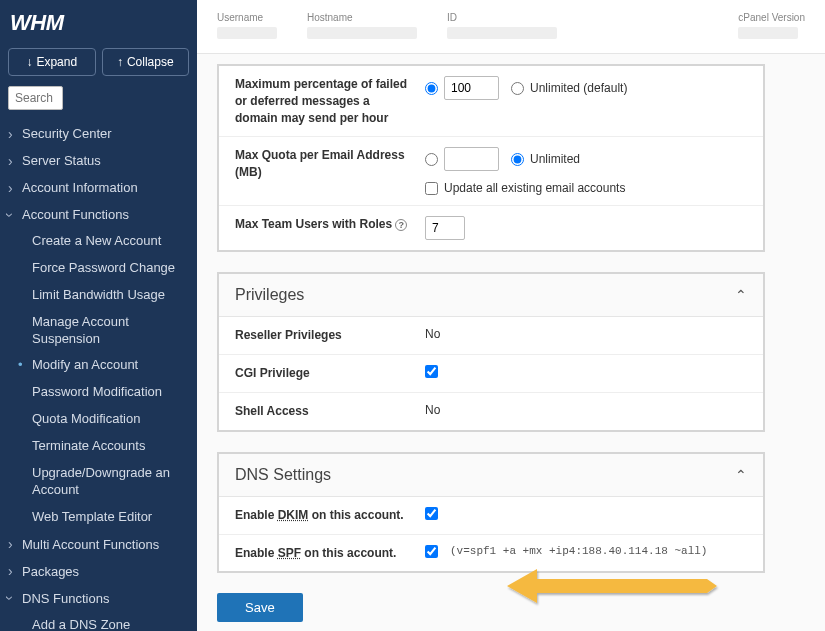  Describe the element at coordinates (432, 552) in the screenshot. I see `spf-checkbox` at that location.